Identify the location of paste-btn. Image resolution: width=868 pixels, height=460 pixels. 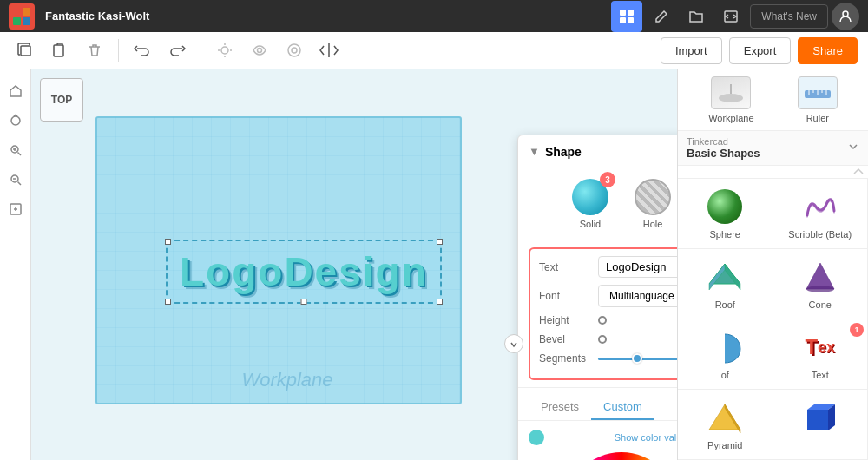
(60, 50).